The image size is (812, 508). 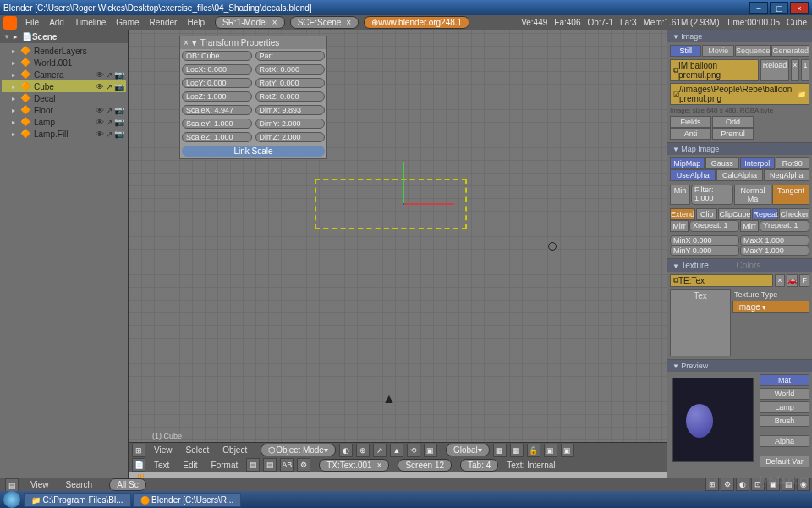 I want to click on outliner-item: ▸🔶Lamp.Fill👁↗📷, so click(x=64, y=134).